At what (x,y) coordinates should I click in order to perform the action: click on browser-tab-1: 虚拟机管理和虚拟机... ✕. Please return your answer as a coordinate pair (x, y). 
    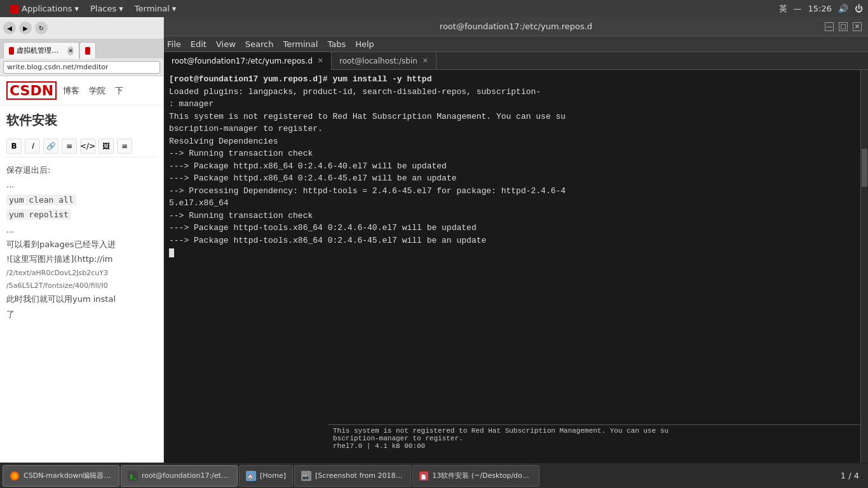
    Looking at the image, I should click on (41, 50).